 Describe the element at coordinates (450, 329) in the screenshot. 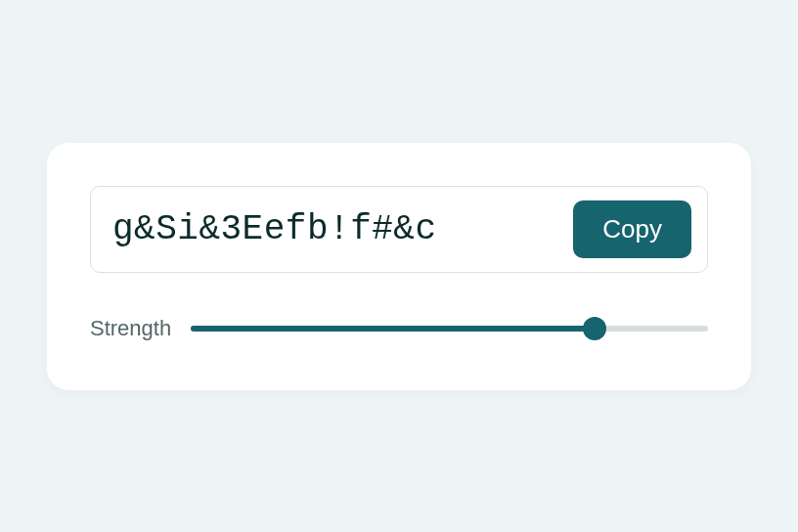

I see `strength-slider` at that location.